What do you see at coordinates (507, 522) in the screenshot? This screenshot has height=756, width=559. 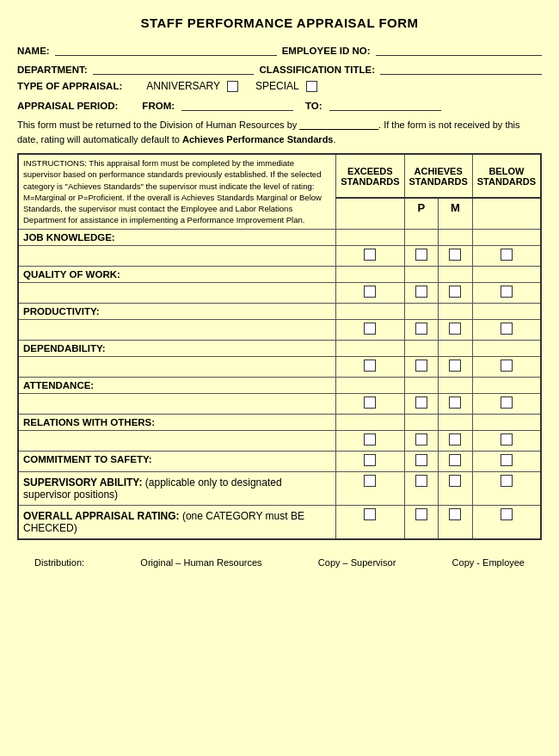 I see `overall-below-check` at bounding box center [507, 522].